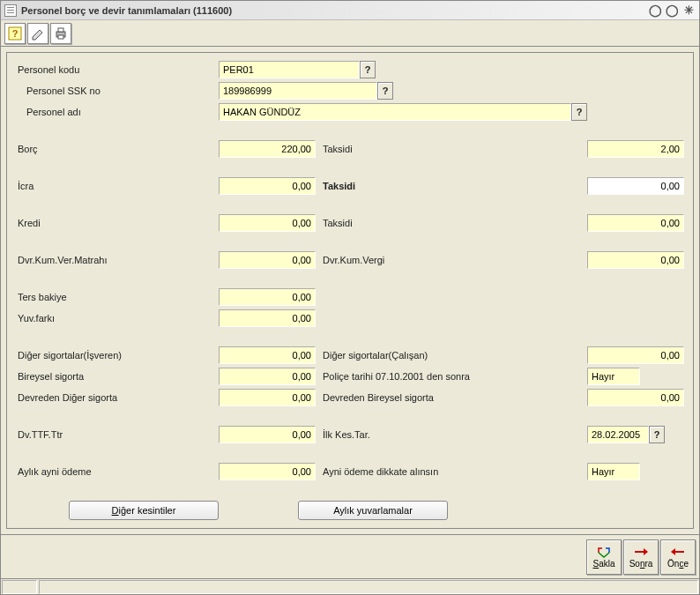 This screenshot has width=700, height=595. What do you see at coordinates (117, 112) in the screenshot?
I see `label-personel-adi: Personel adı` at bounding box center [117, 112].